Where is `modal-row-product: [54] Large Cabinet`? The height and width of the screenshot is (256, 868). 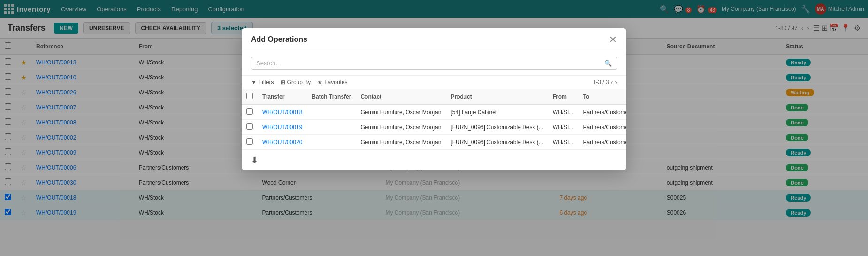
modal-row-product: [54] Large Cabinet is located at coordinates (496, 112).